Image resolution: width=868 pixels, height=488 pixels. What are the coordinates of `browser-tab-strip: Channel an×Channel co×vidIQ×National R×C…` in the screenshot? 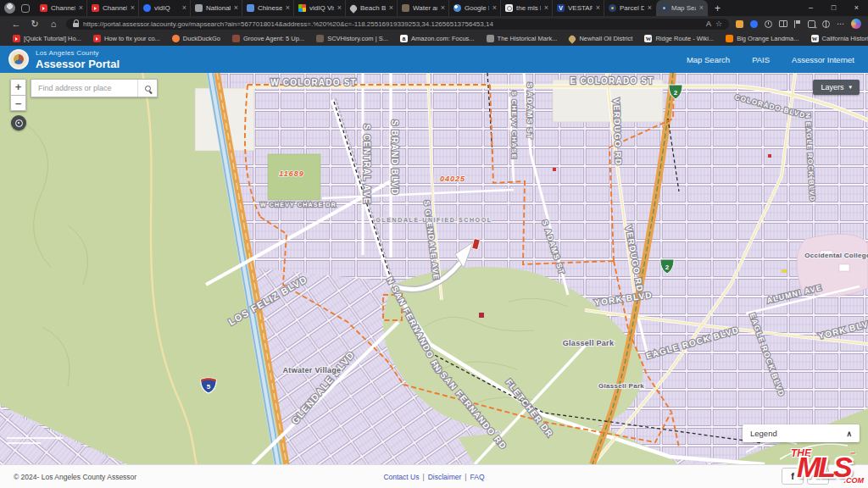 It's located at (434, 8).